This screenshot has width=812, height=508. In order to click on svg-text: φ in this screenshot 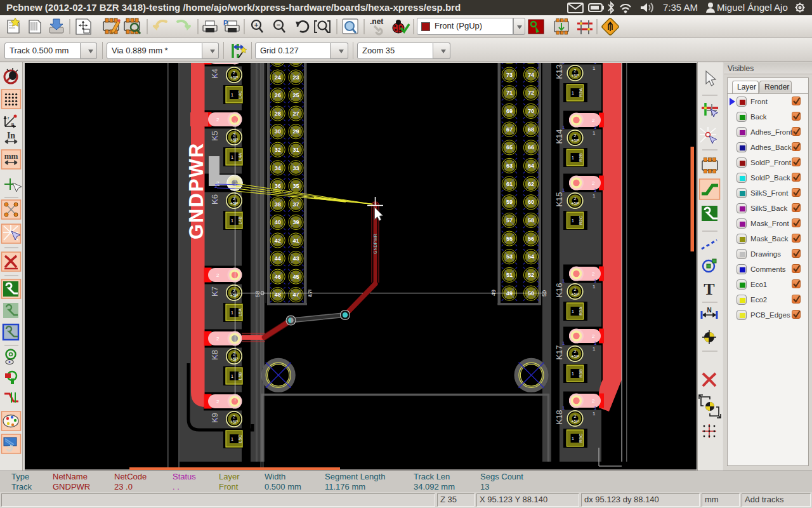, I will do `click(13, 124)`.